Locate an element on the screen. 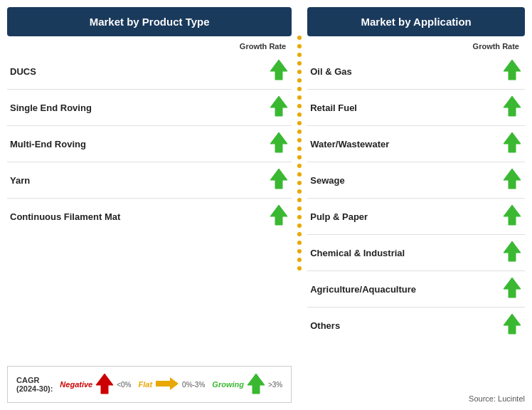 The height and width of the screenshot is (410, 532). legend-value: <0% is located at coordinates (124, 384).